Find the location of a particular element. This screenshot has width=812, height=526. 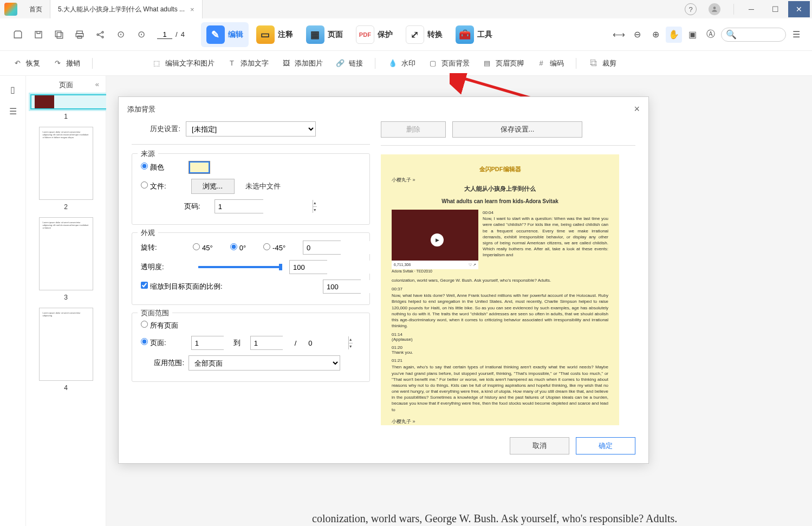

print-icon is located at coordinates (80, 35).